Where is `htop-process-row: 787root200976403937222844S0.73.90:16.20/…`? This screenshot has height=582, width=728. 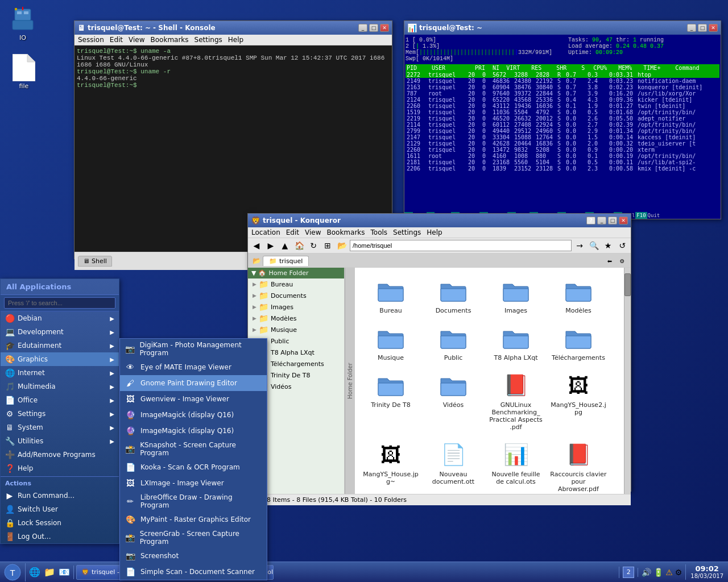 htop-process-row: 787root200976403937222844S0.73.90:16.20/… is located at coordinates (562, 93).